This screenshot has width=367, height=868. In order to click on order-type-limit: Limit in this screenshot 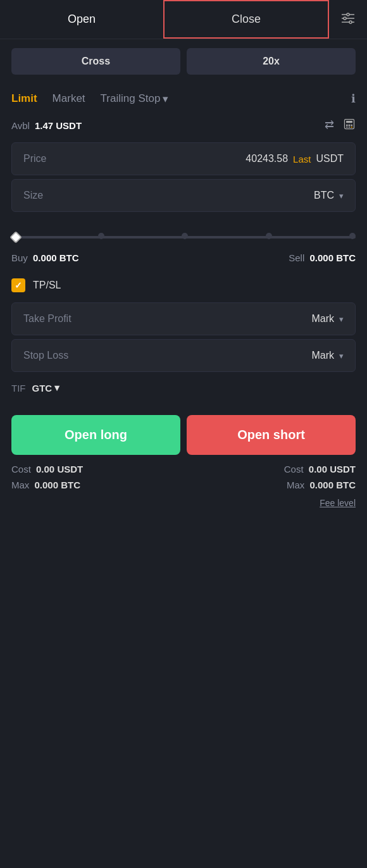, I will do `click(24, 99)`.